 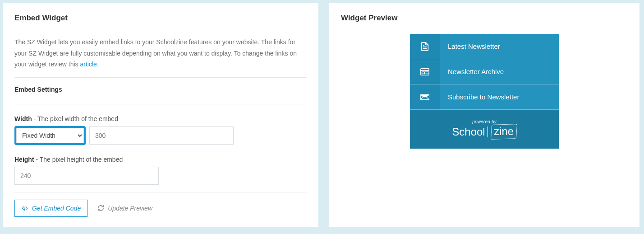 I want to click on code-icon, so click(x=25, y=208).